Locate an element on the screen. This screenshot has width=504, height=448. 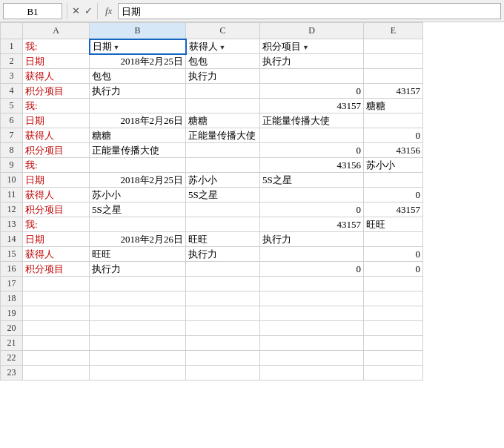
cell-B3: 包包 is located at coordinates (138, 76).